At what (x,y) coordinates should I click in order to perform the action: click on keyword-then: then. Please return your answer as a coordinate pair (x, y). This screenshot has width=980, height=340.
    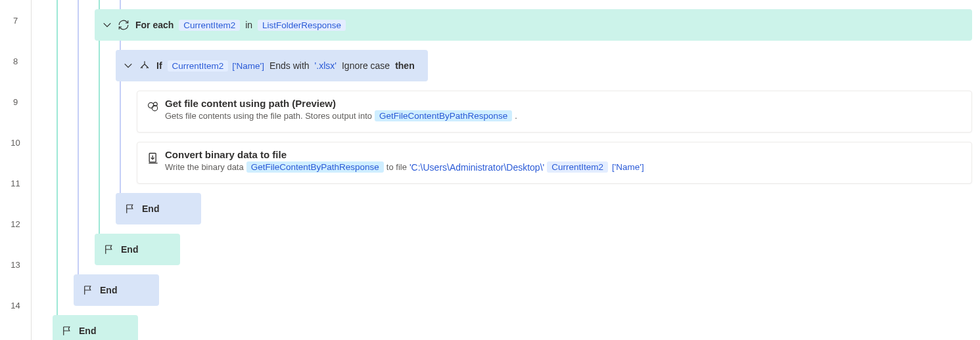
    Looking at the image, I should click on (405, 66).